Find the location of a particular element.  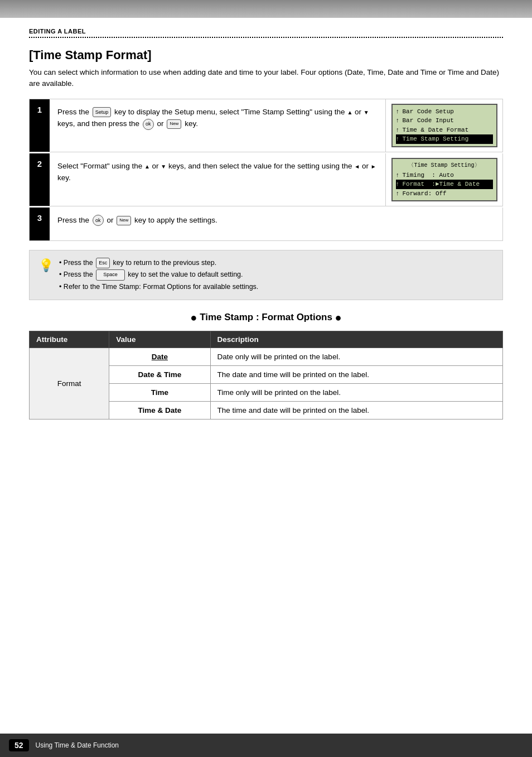

ok-key-2: ok is located at coordinates (98, 220).